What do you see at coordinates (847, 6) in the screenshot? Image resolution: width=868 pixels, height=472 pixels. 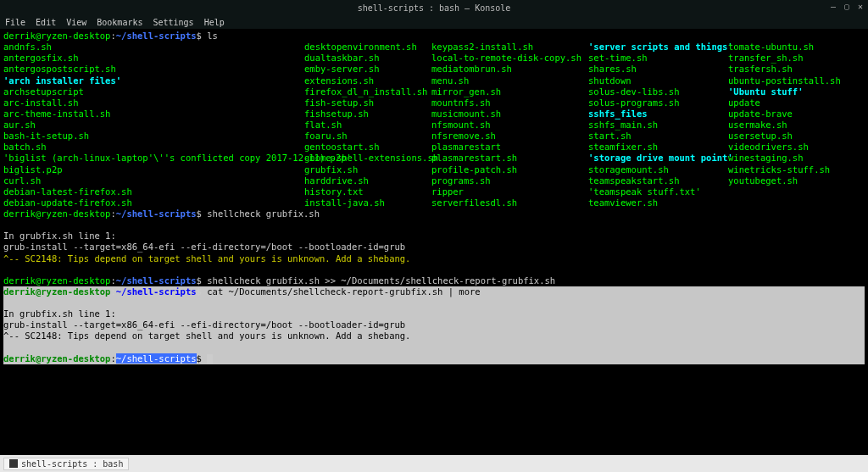 I see `maximize-icon: ▢` at bounding box center [847, 6].